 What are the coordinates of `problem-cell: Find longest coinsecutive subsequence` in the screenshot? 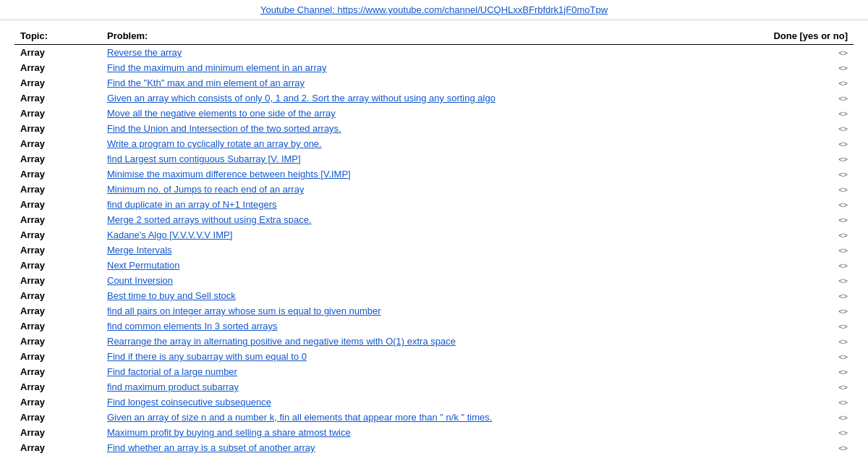 It's located at (411, 402).